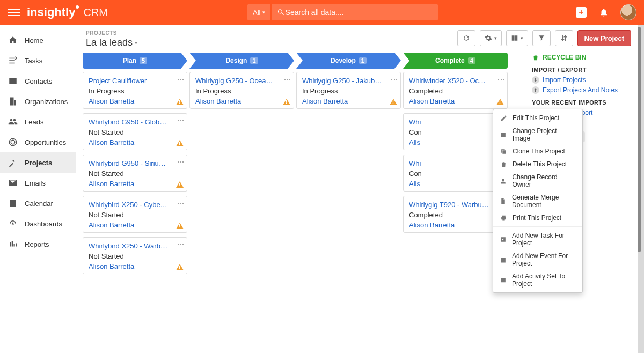 Image resolution: width=644 pixels, height=353 pixels. I want to click on card-title: Whirlygig G250 - Oceanic Airli..., so click(236, 80).